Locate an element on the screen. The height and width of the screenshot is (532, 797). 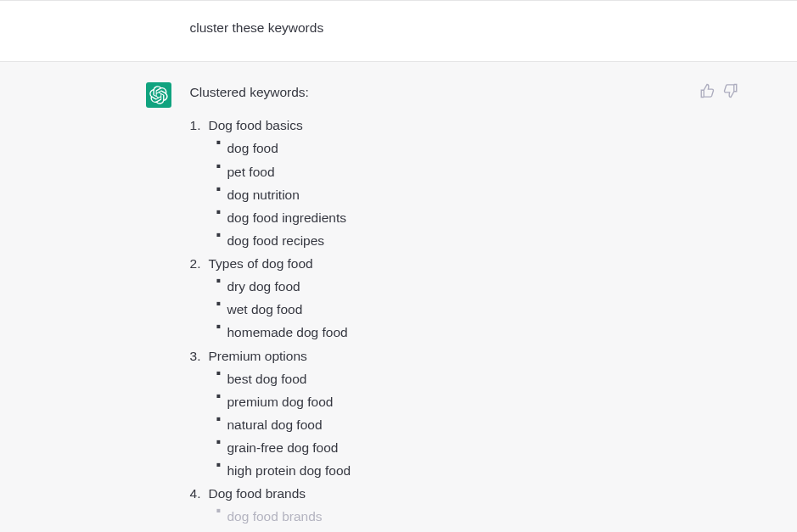
assistant-intro-text: Clustered keywords: is located at coordinates (439, 92).